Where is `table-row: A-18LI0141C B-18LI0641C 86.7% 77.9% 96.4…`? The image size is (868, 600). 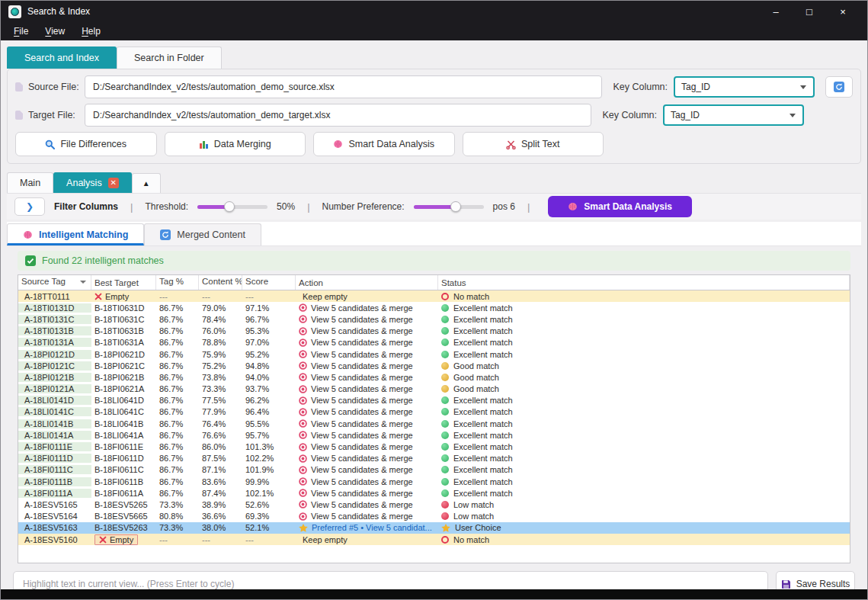 table-row: A-18LI0141C B-18LI0641C 86.7% 77.9% 96.4… is located at coordinates (434, 412).